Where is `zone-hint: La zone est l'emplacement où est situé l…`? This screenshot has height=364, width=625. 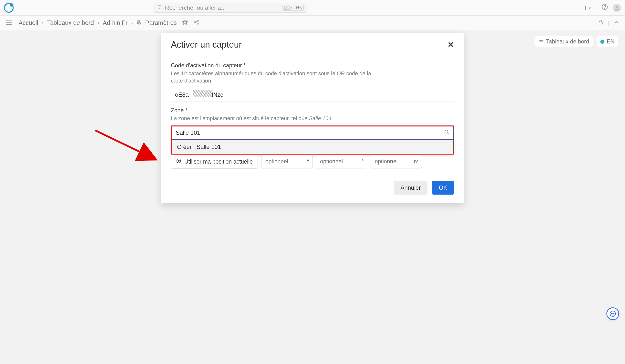 zone-hint: La zone est l'emplacement où est situé l… is located at coordinates (271, 119).